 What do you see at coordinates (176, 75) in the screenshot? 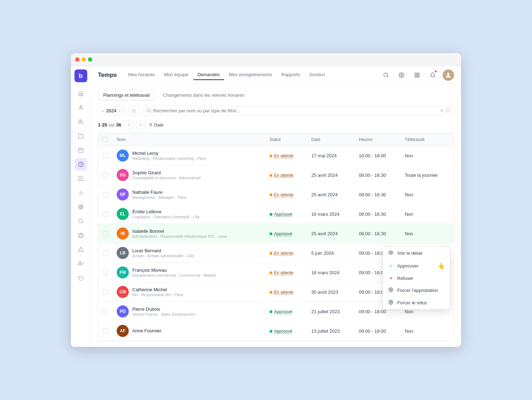
I see `tab-mon-equipe: Mon équipe` at bounding box center [176, 75].